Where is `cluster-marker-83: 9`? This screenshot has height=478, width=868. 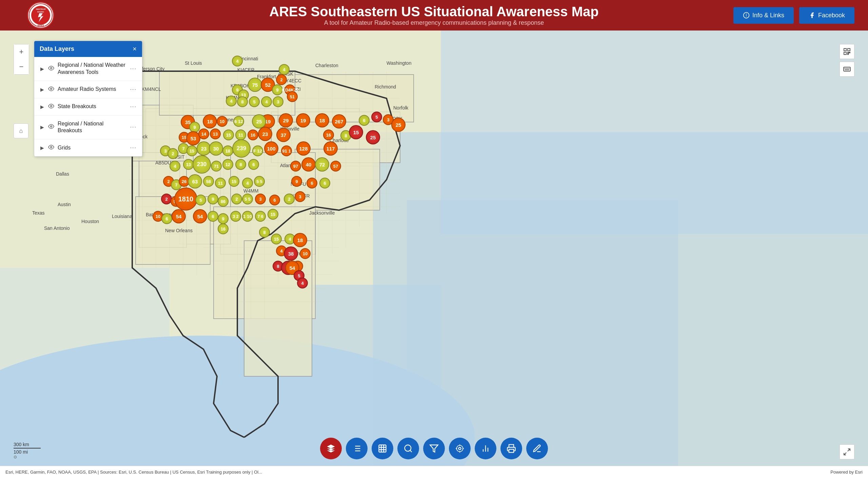
cluster-marker-83: 9 is located at coordinates (213, 199).